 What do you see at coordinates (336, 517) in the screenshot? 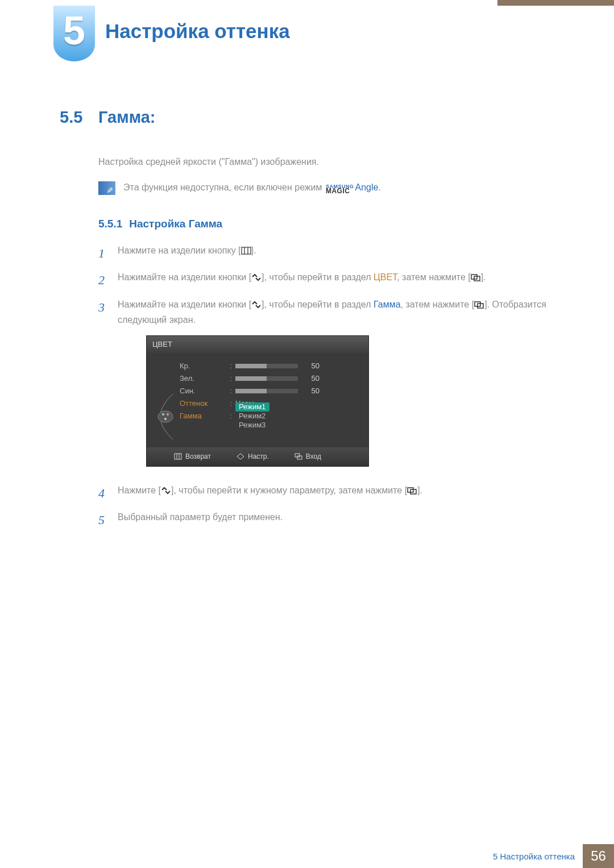
I see `step-text: Выбранный параметр будет применен.` at bounding box center [336, 517].